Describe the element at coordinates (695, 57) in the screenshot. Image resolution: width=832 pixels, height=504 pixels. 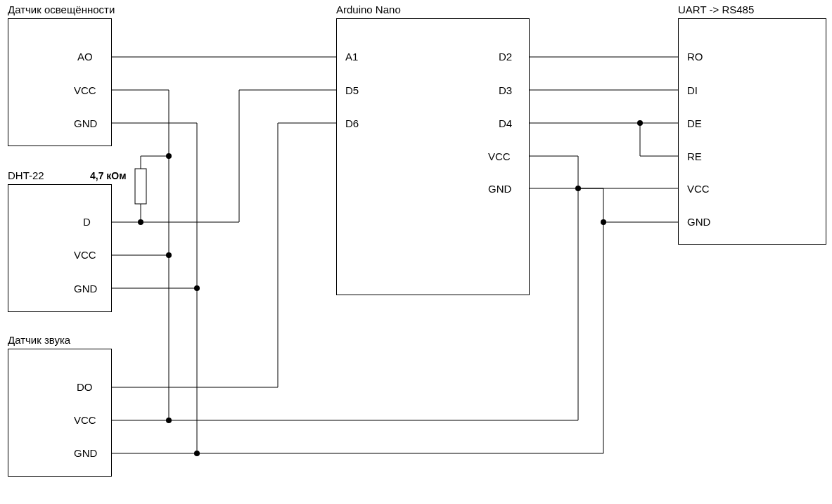
I see `rs485-pin-ro: RO` at that location.